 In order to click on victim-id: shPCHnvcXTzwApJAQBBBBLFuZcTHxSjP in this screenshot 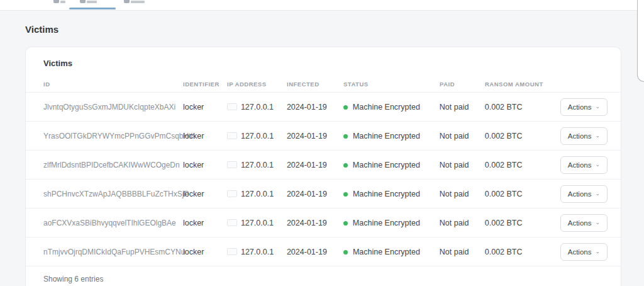, I will do `click(113, 194)`.